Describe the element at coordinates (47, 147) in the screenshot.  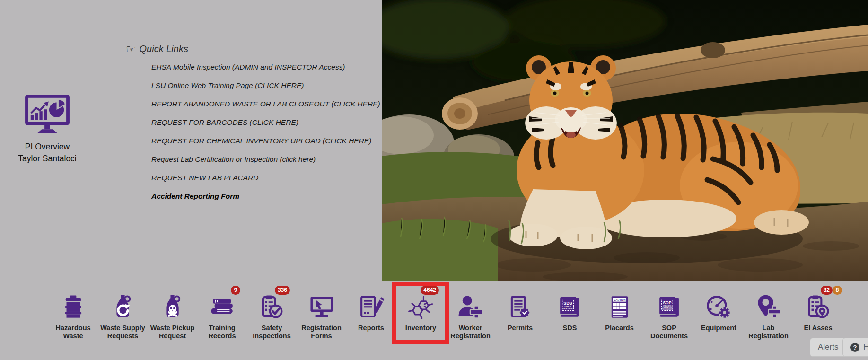
I see `pi-overview-title: PI Overview` at that location.